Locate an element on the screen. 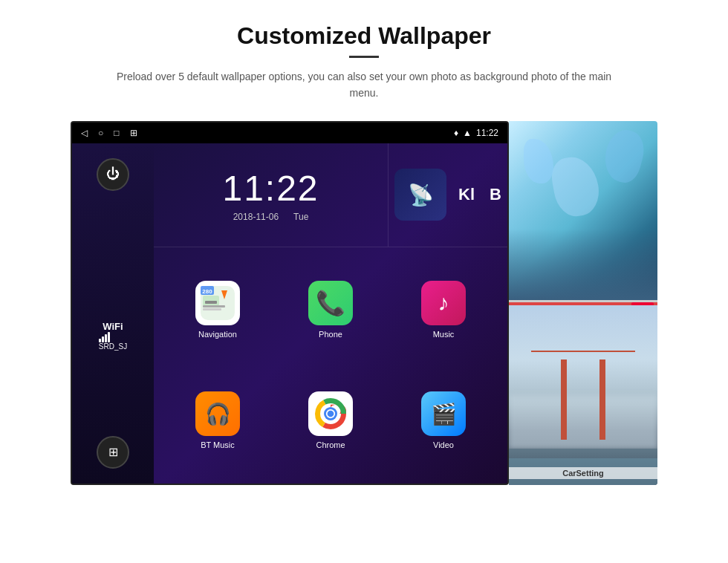  wallpaper-ice-cave is located at coordinates (583, 212).